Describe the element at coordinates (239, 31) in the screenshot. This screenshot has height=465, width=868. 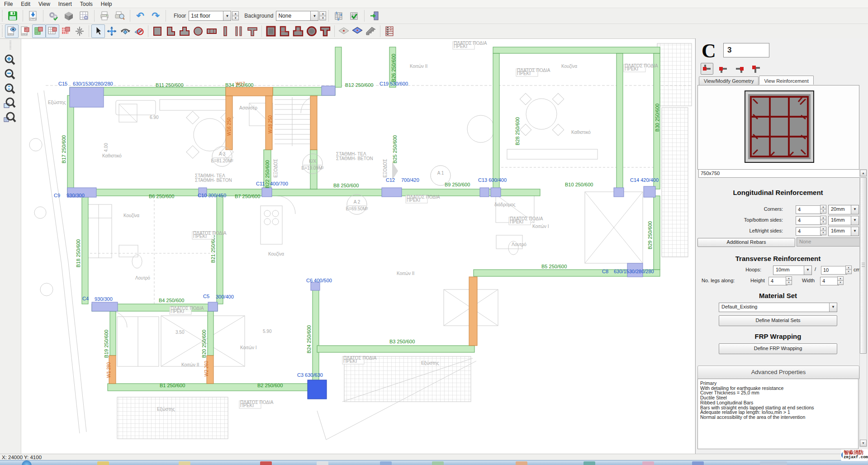
I see `wall-pair-tool` at that location.